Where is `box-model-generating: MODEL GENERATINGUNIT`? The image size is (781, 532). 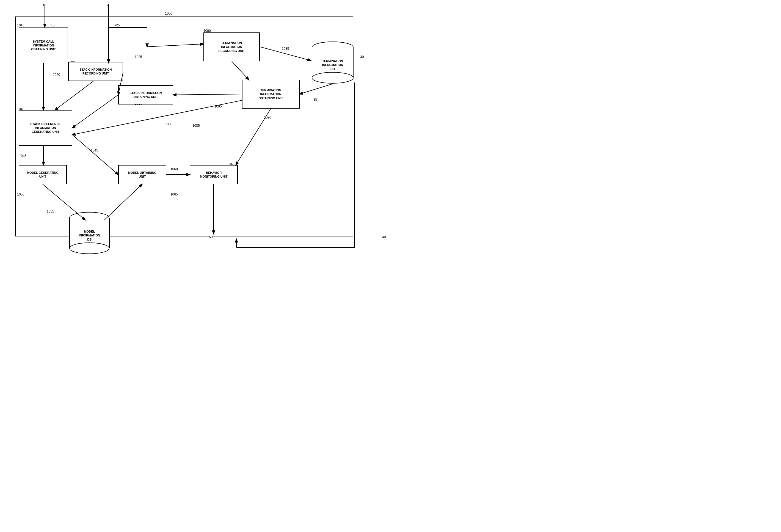 box-model-generating: MODEL GENERATINGUNIT is located at coordinates (43, 175).